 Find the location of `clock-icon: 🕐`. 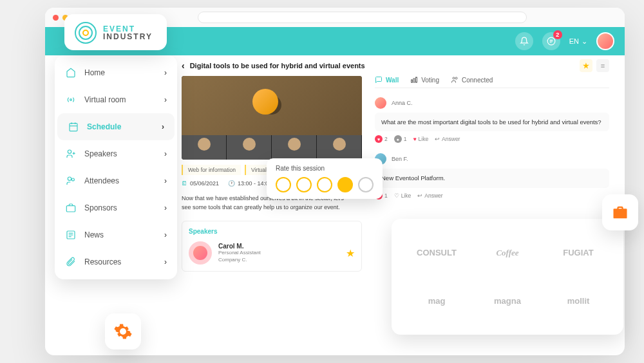

clock-icon: 🕐 is located at coordinates (232, 183).